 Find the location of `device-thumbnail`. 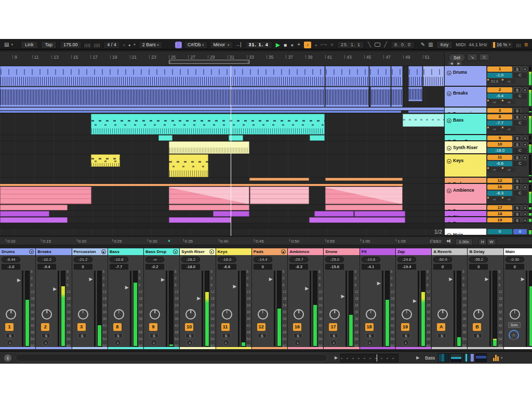

device-thumbnail is located at coordinates (481, 357).